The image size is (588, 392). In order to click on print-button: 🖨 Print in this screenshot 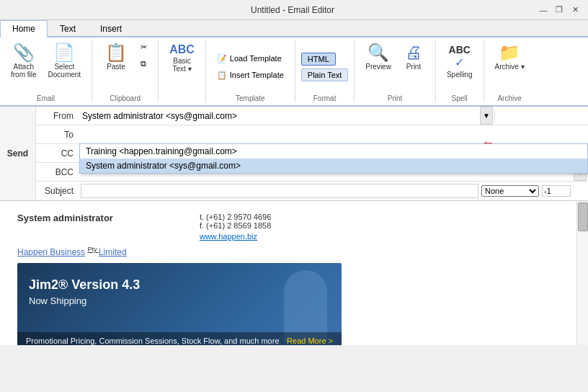, I will do `click(414, 58)`.